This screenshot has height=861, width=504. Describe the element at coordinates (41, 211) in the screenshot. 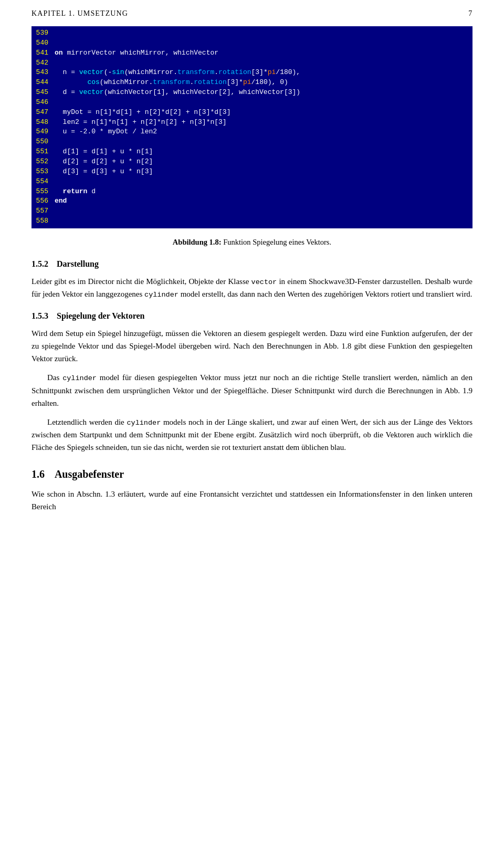

I see `line-number: 557` at that location.